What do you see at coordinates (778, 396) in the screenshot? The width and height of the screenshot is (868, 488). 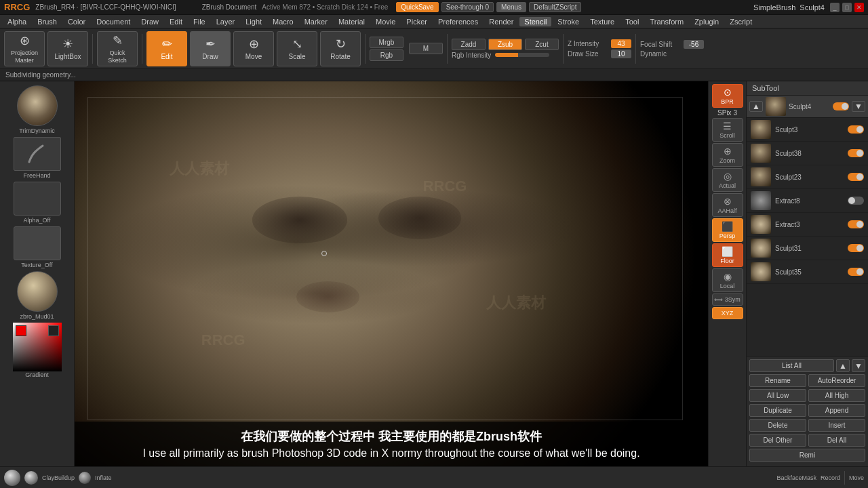 I see `alllow-button: All Low` at bounding box center [778, 396].